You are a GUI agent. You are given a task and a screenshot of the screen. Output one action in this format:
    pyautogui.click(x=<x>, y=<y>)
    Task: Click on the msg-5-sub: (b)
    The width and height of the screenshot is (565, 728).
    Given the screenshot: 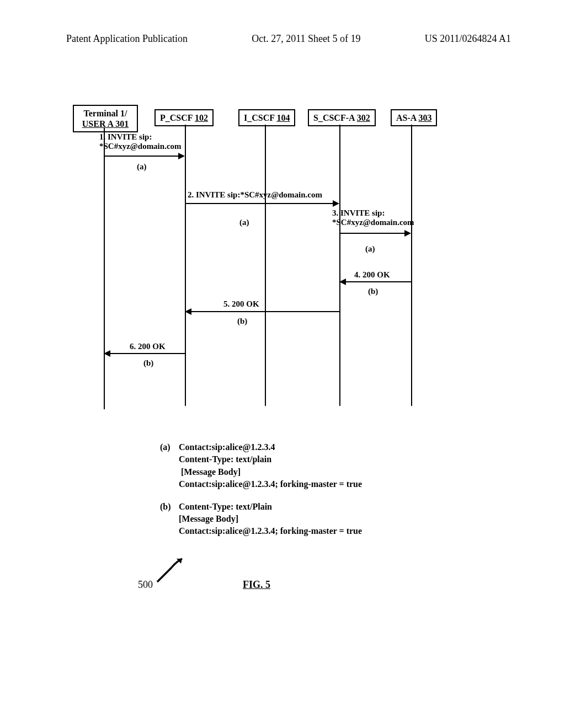 What is the action you would take?
    pyautogui.click(x=242, y=321)
    